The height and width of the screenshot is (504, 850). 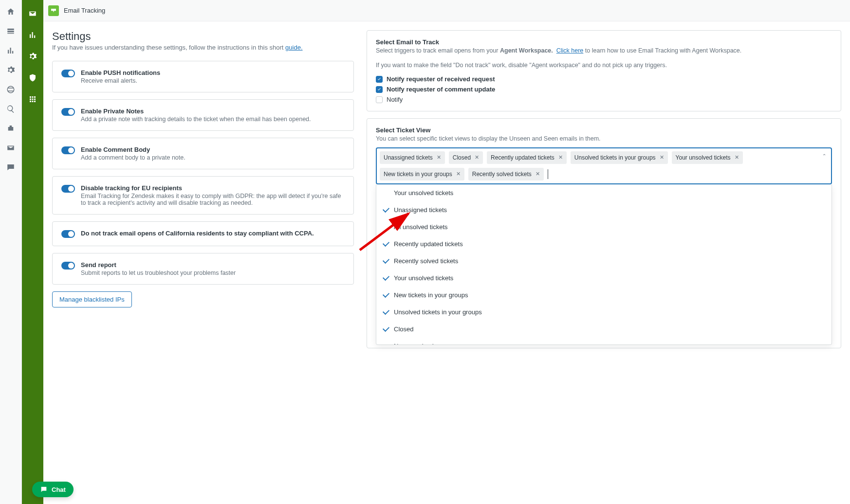 What do you see at coordinates (604, 99) in the screenshot?
I see `trigger-check-row: Notify` at bounding box center [604, 99].